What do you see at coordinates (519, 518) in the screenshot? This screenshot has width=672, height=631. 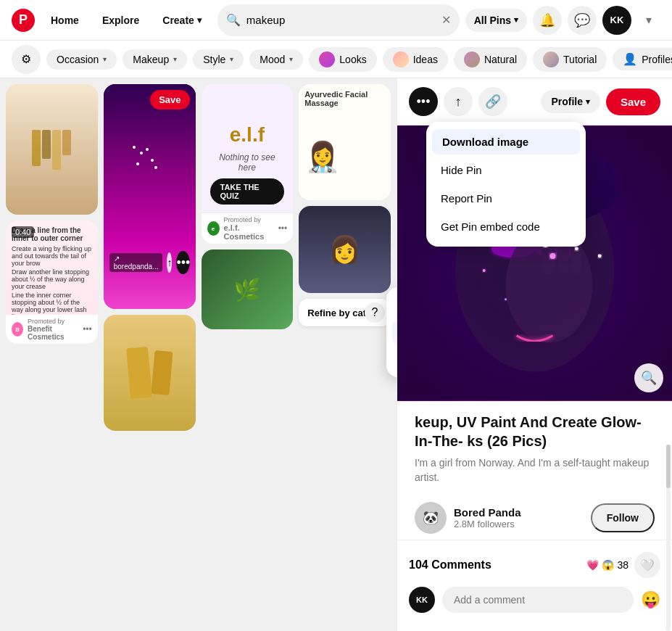 I see `profile-info: Bored Panda 2.8M followers` at bounding box center [519, 518].